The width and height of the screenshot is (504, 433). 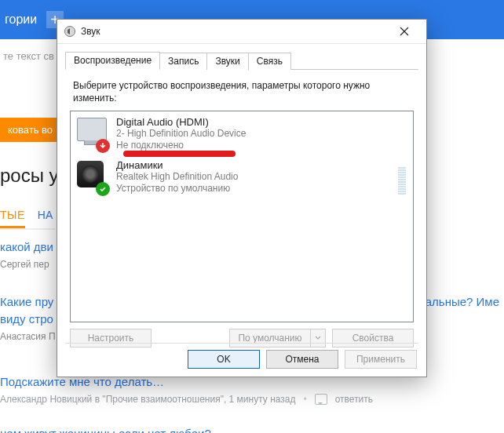 What do you see at coordinates (242, 31) in the screenshot?
I see `dialog-titlebar: Звук` at bounding box center [242, 31].